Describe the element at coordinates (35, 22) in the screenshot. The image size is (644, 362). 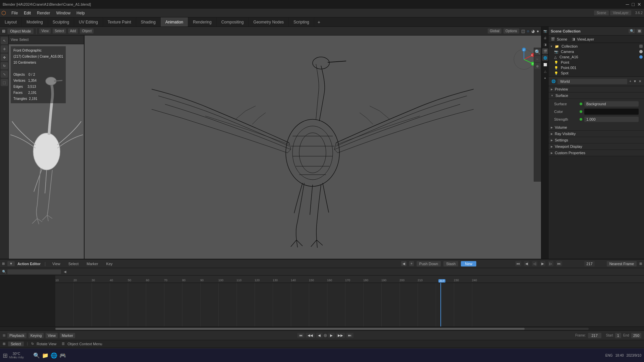
I see `tab-modeling: Modeling` at that location.